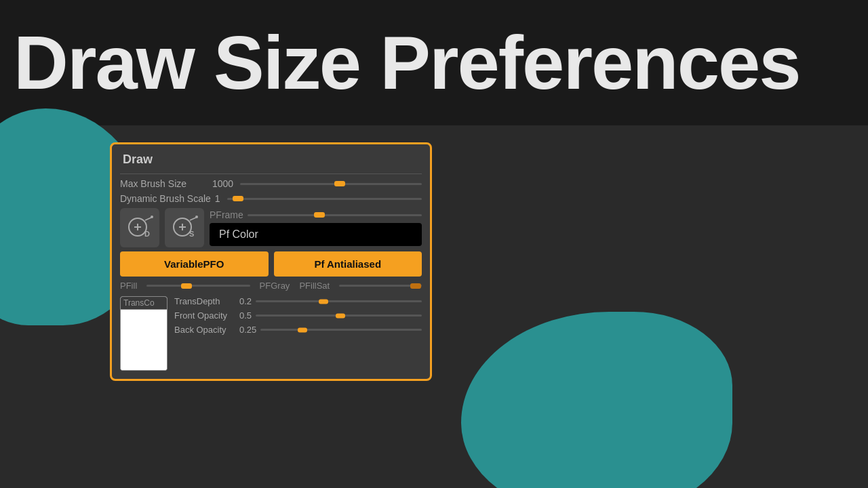 This screenshot has height=488, width=868. I want to click on circle-plus-d-icon: D, so click(140, 228).